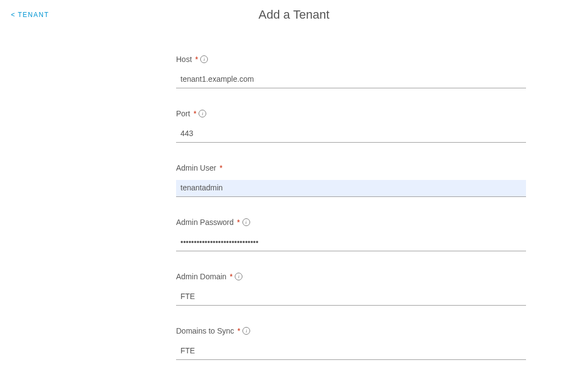  What do you see at coordinates (351, 71) in the screenshot?
I see `host-field-group: Host * i` at bounding box center [351, 71].